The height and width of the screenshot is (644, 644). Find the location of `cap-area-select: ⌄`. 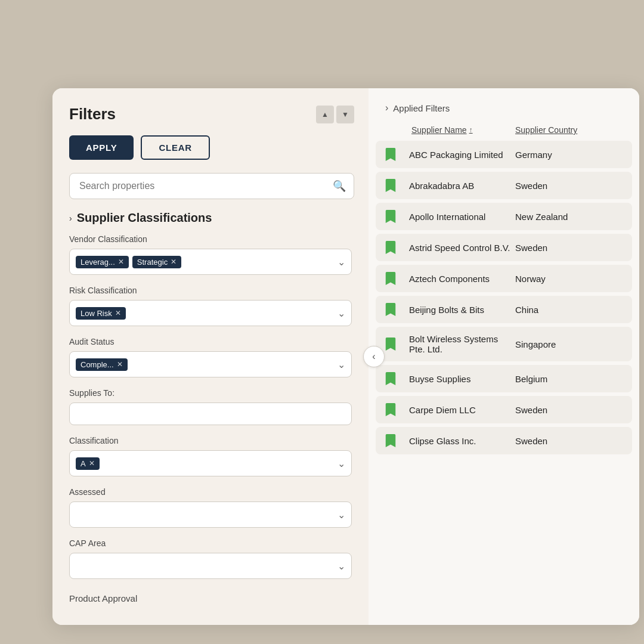

cap-area-select: ⌄ is located at coordinates (210, 566).